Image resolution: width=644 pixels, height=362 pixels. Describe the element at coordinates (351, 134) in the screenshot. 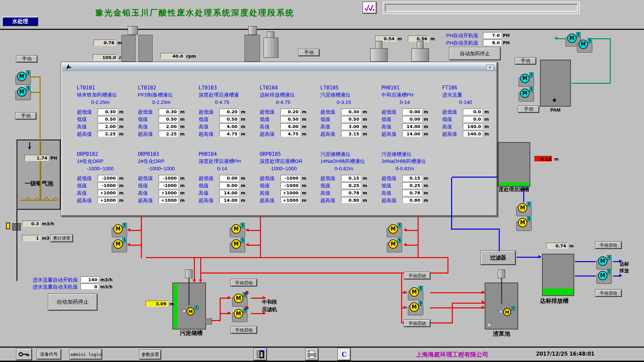

I see `setpoint-input: 3.15` at that location.